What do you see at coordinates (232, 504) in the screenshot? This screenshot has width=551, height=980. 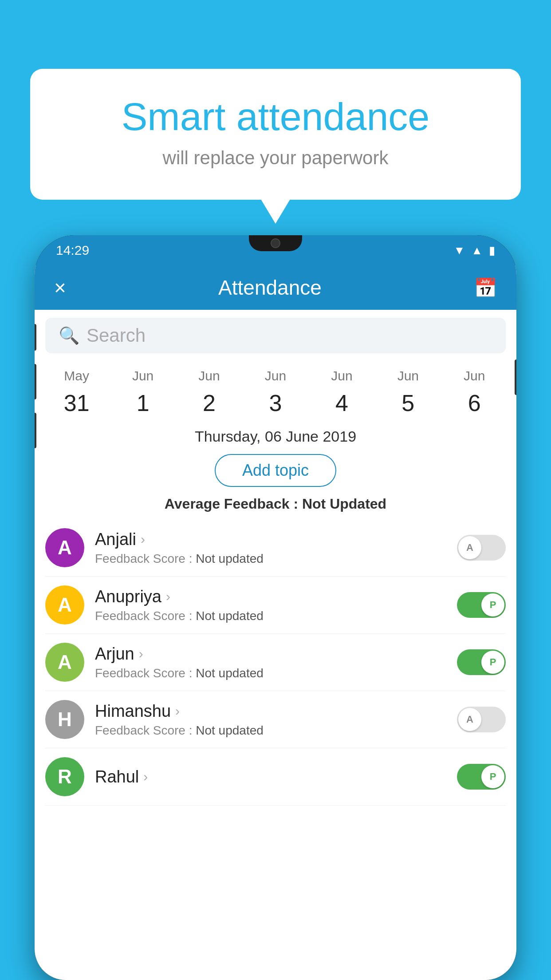 I see `avg-feedback-label: Average Feedback :` at bounding box center [232, 504].